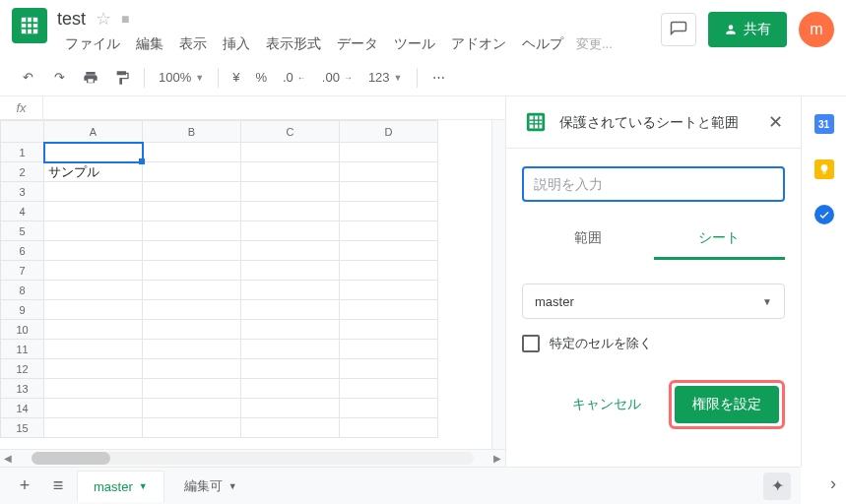  What do you see at coordinates (291, 428) in the screenshot?
I see `cell-C15` at bounding box center [291, 428].